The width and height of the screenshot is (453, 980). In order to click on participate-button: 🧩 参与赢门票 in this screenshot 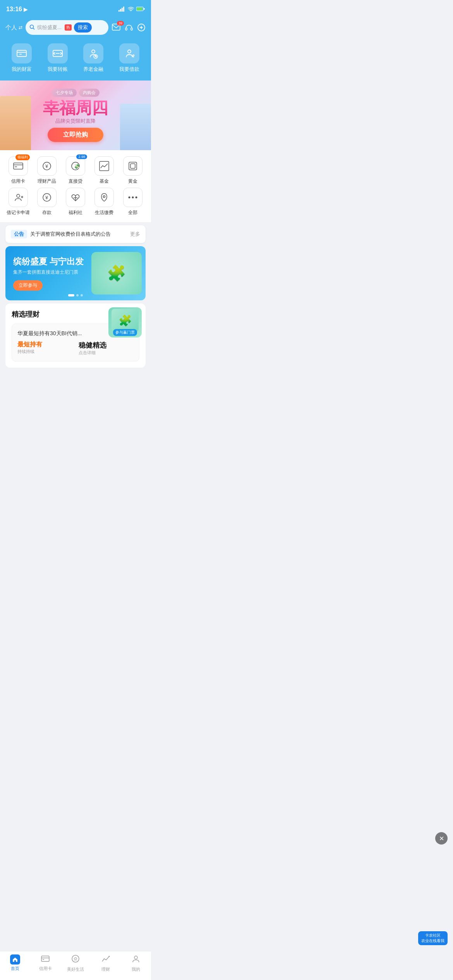, I will do `click(125, 322)`.